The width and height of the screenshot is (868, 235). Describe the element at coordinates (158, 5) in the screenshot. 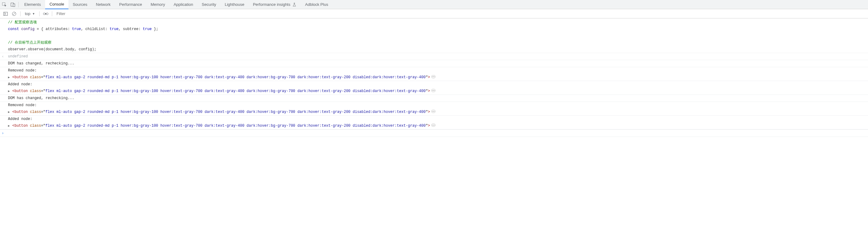

I see `tab-memory: Memory` at that location.